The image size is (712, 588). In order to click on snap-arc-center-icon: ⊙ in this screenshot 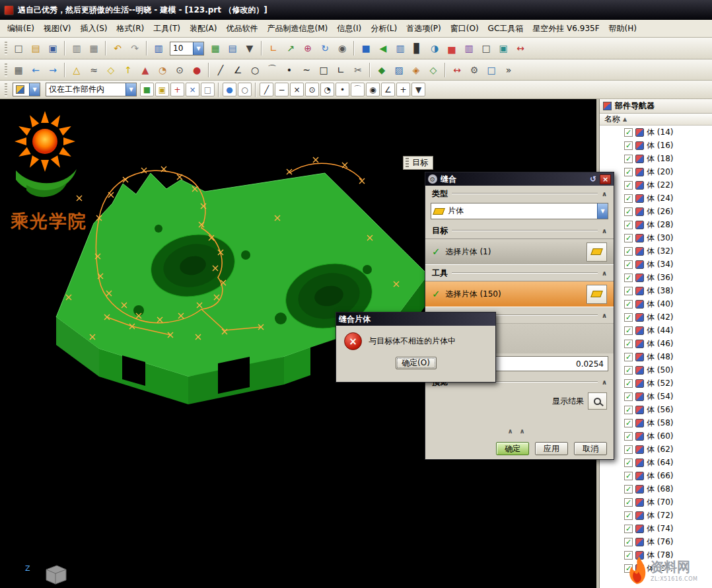, I will do `click(312, 90)`.